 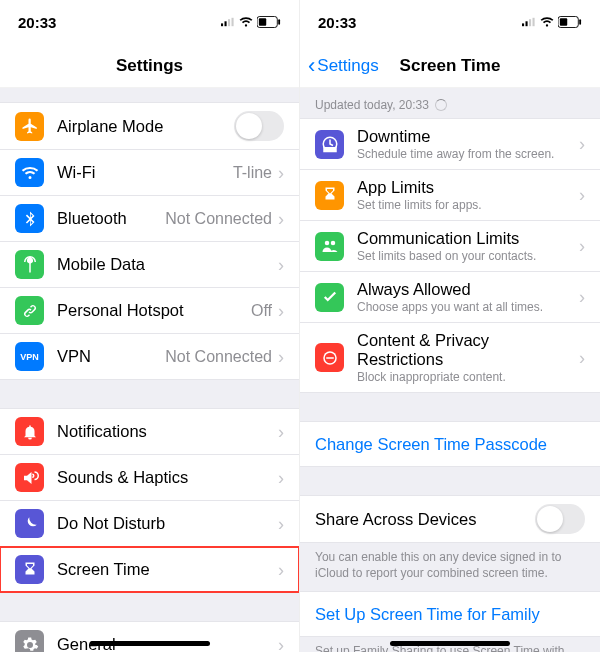 I want to click on nav-bar: ‹ Settings Screen Time, so click(x=450, y=66).